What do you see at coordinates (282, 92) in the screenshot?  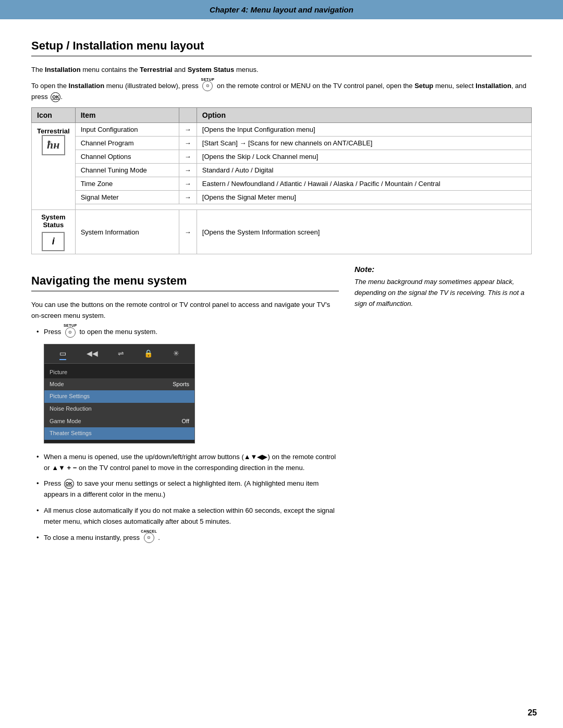 I see `intro-paragraph-2: To open the Installation menu (illustrat…` at bounding box center [282, 92].